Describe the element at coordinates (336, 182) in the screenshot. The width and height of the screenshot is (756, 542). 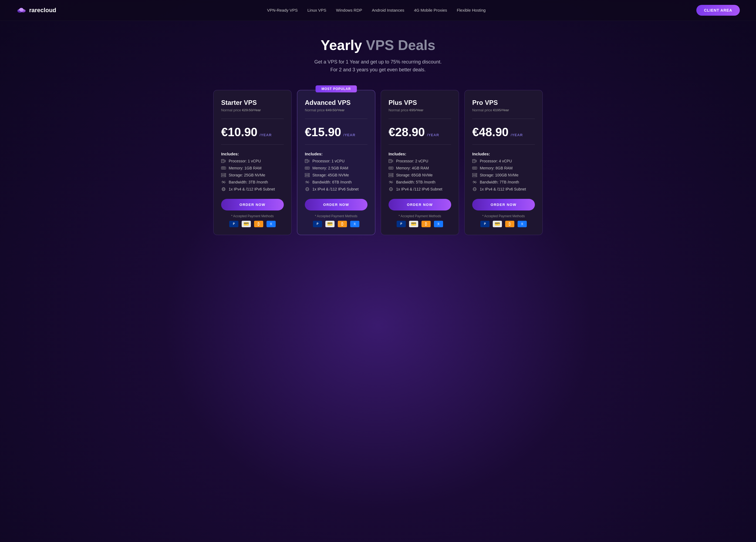
I see `feature-bandwidth: Bandwidth: 6TB /month` at that location.